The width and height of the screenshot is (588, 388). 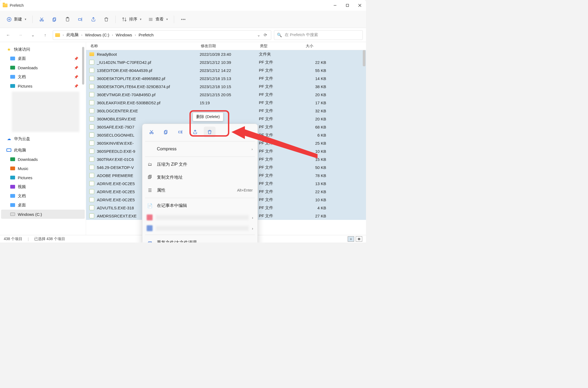 What do you see at coordinates (226, 46) in the screenshot?
I see `column-headers: 名称 修改日期 类型 大小` at bounding box center [226, 46].